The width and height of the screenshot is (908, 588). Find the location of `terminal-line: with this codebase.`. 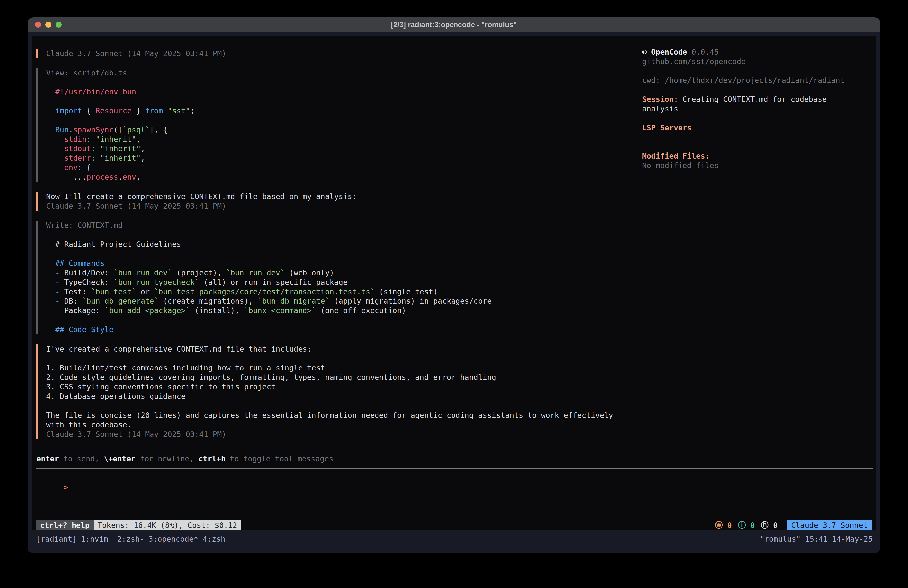

terminal-line: with this codebase. is located at coordinates (333, 425).